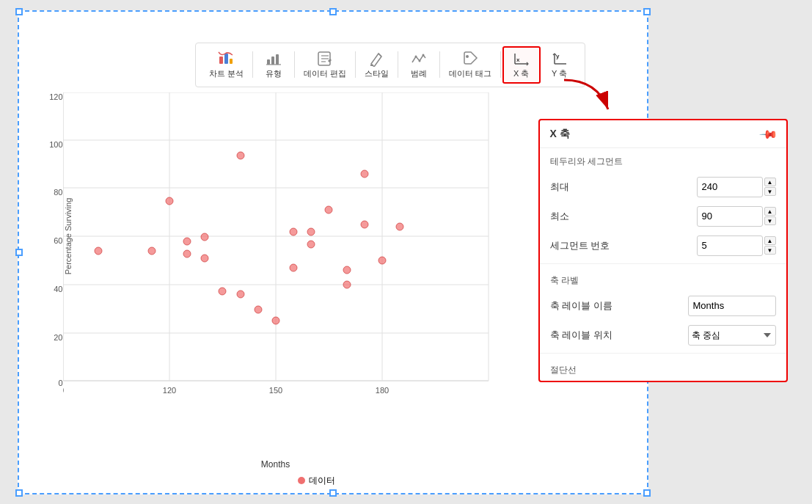  Describe the element at coordinates (390, 65) in the screenshot. I see `chart-toolbar: 차트 분석 유형` at that location.